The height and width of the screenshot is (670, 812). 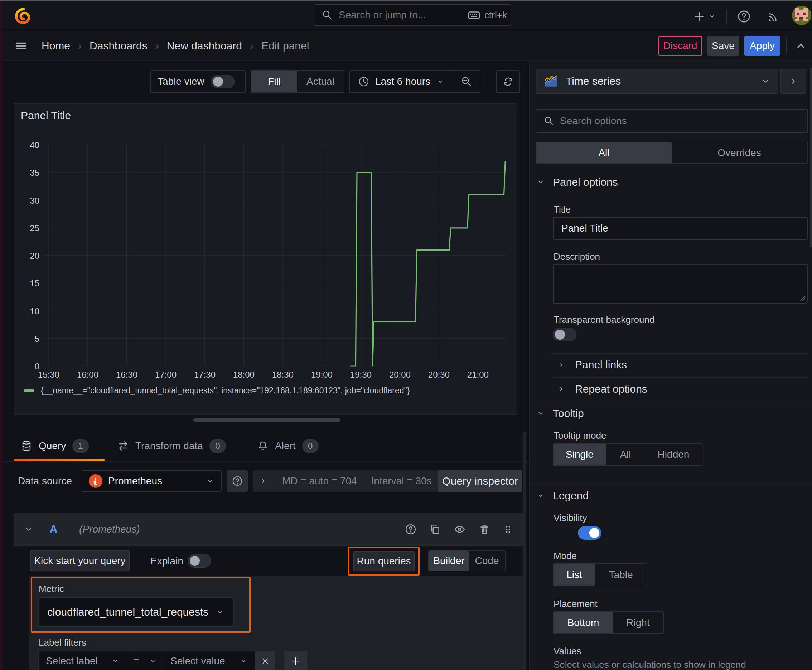 I want to click on panel-links-header: Panel links, so click(x=592, y=365).